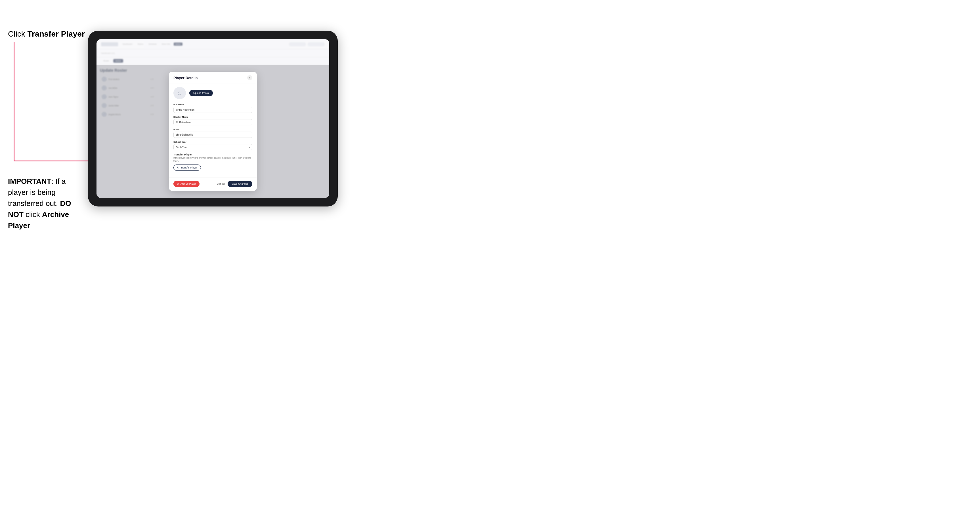 This screenshot has height=527, width=980. I want to click on cancel-button: Cancel, so click(221, 184).